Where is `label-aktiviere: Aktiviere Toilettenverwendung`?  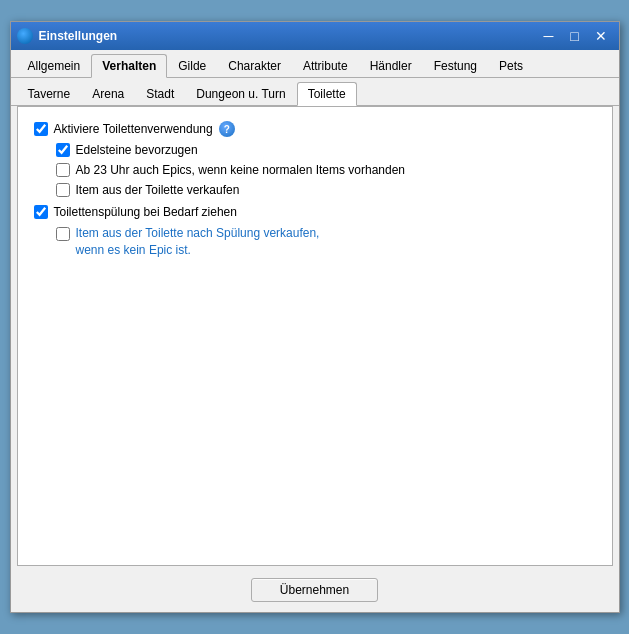 label-aktiviere: Aktiviere Toilettenverwendung is located at coordinates (134, 129).